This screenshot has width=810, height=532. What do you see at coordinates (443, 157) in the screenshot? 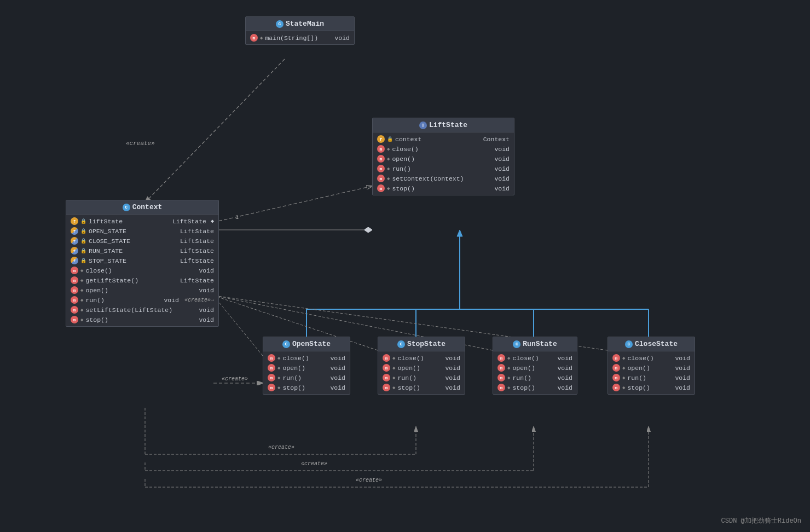
I see `box-liftstate: I LiftState f 🔒 context Context m ◆ clos…` at bounding box center [443, 157].